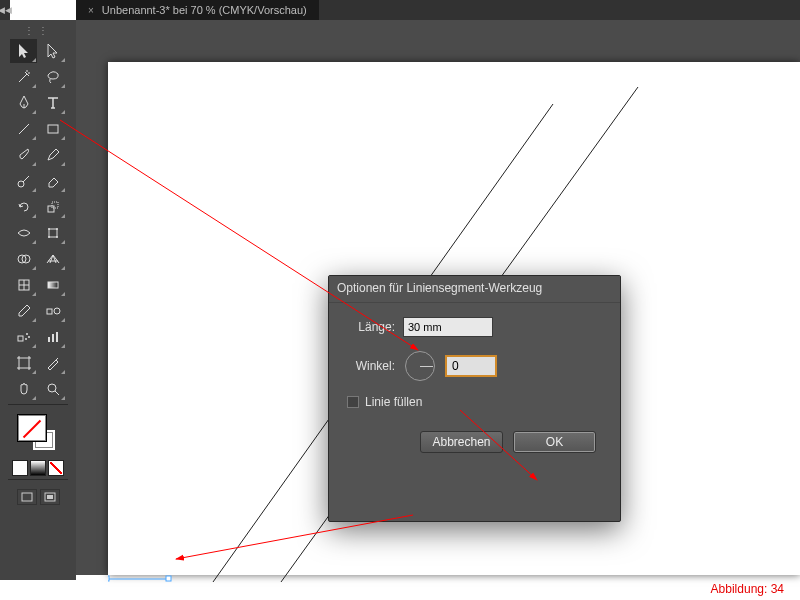 This screenshot has height=600, width=800. What do you see at coordinates (371, 366) in the screenshot?
I see `angle-label: Winkel:` at bounding box center [371, 366].